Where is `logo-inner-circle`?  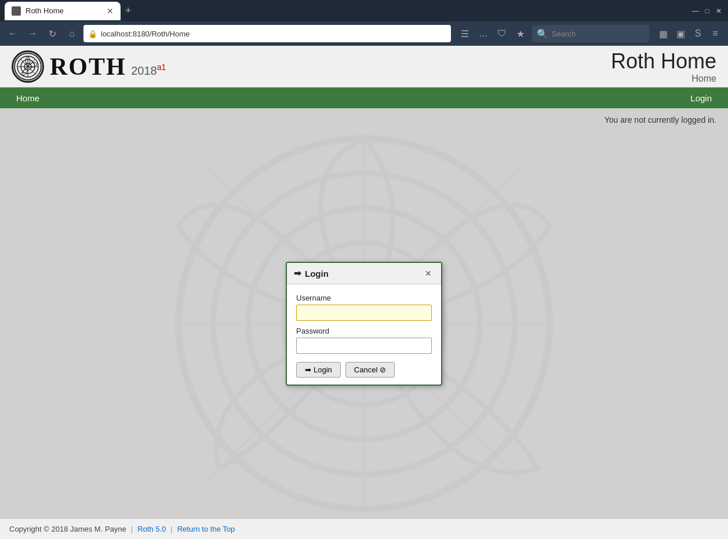
logo-inner-circle is located at coordinates (28, 67).